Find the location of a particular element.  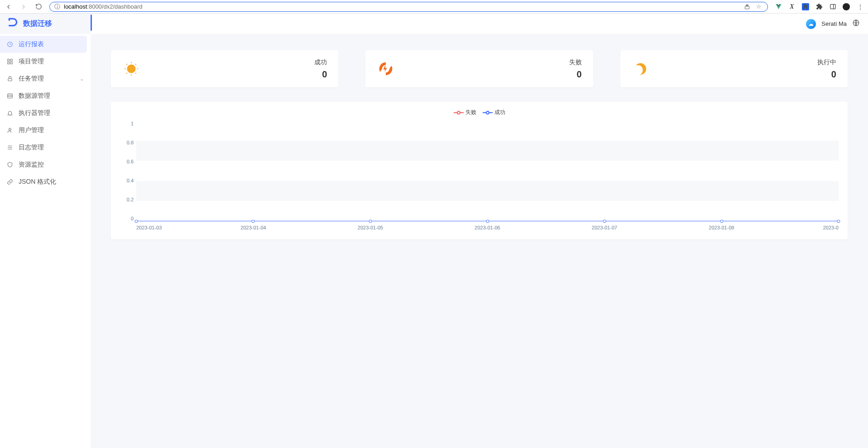

stat-row: 成功 0 失败 0 is located at coordinates (479, 69).